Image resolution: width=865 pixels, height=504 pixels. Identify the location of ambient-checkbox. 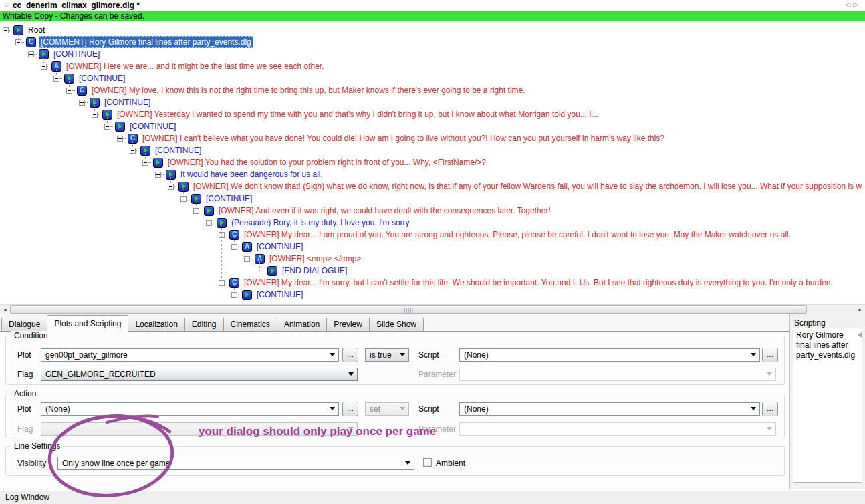
(428, 463).